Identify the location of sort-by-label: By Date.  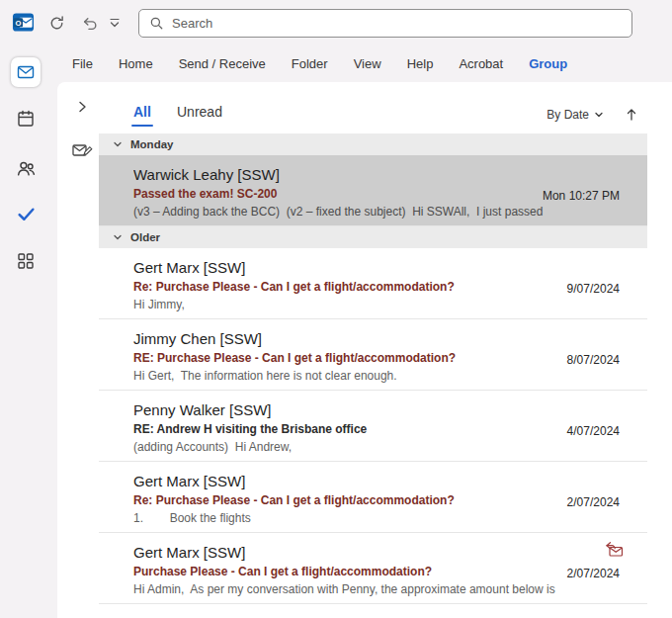
(567, 115).